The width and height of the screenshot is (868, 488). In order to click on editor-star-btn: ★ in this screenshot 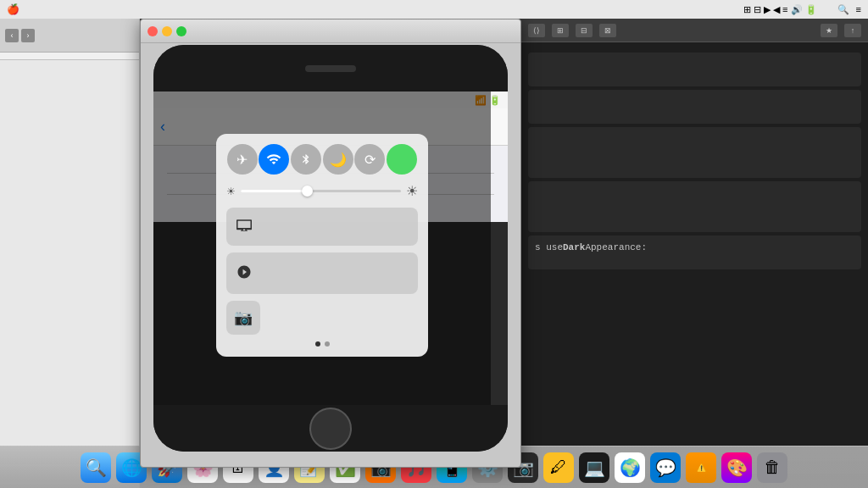, I will do `click(829, 30)`.